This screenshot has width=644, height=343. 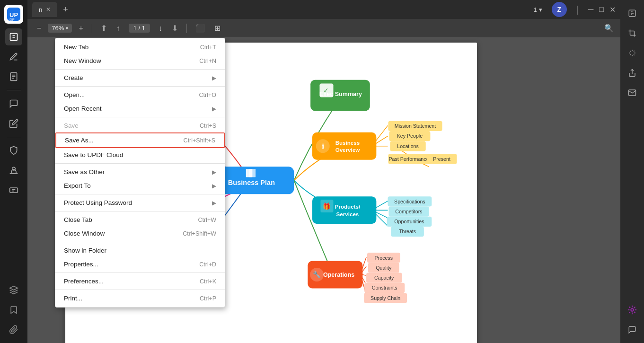 I want to click on menu-item-shortcut: Ctrl+T, so click(x=208, y=47).